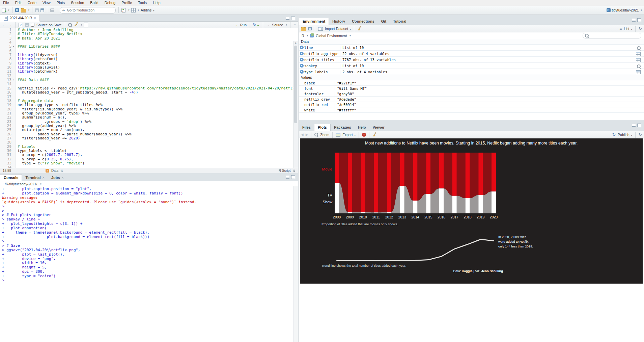 This screenshot has width=644, height=342. I want to click on refresh-plot-icon: ↻, so click(640, 135).